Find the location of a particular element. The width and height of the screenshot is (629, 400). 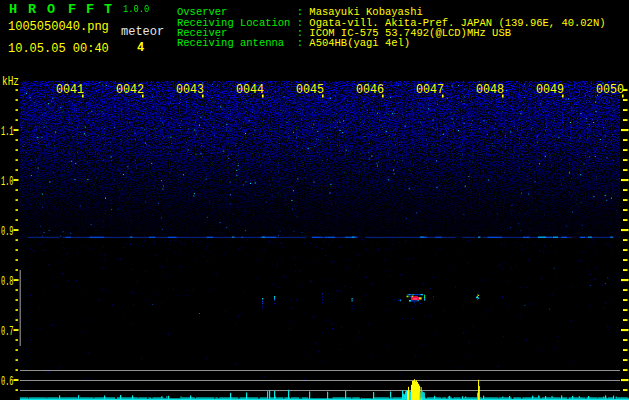

svg-text: kHz is located at coordinates (10, 82).